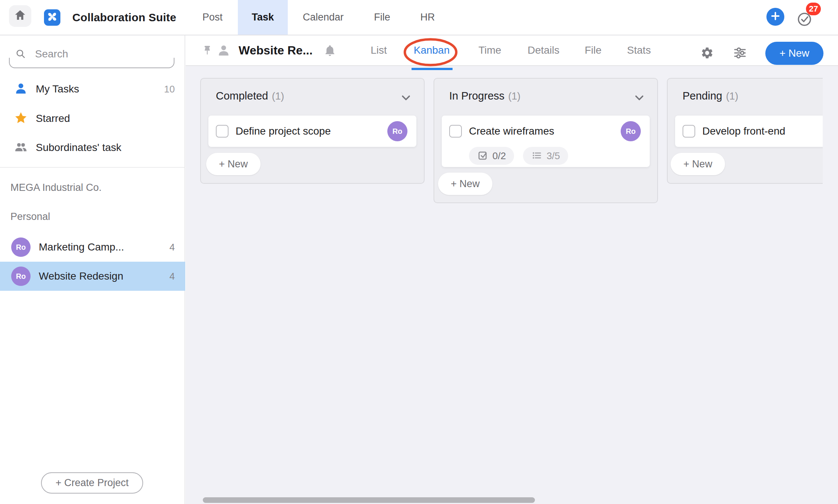 This screenshot has height=504, width=838. Describe the element at coordinates (263, 17) in the screenshot. I see `top-tab-task: Task` at that location.